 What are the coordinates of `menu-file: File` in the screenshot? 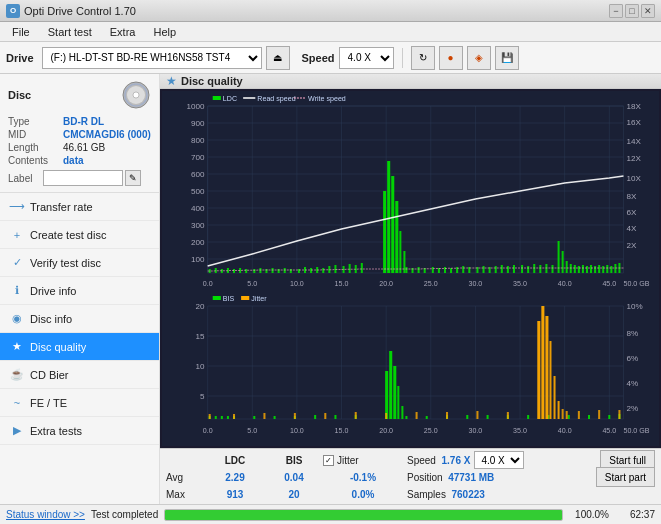 It's located at (21, 32).